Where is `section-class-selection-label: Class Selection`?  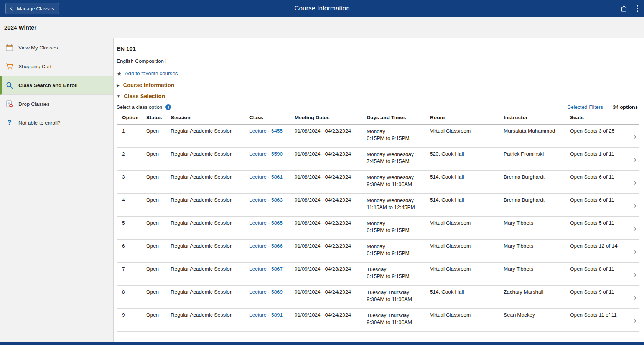
section-class-selection-label: Class Selection is located at coordinates (144, 96).